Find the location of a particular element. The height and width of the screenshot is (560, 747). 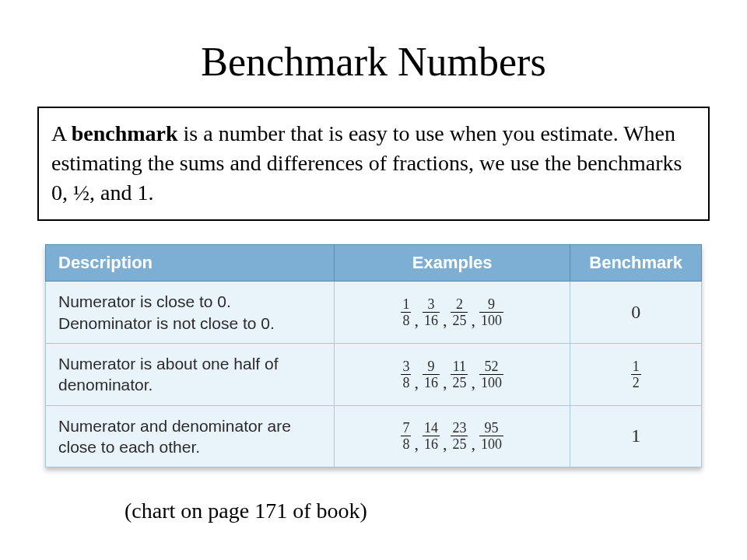

cell-examples: 18,316,225,9100 is located at coordinates (451, 313).